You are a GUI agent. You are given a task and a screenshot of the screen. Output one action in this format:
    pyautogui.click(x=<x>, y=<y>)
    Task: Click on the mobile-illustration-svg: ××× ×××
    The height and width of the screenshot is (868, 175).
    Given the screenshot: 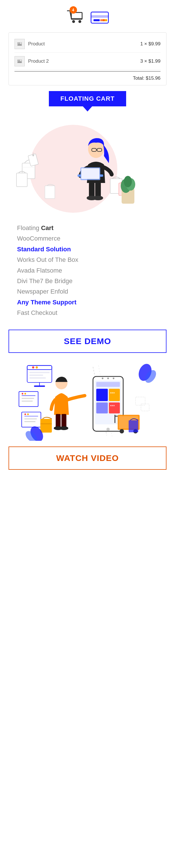 What is the action you would take?
    pyautogui.click(x=88, y=401)
    